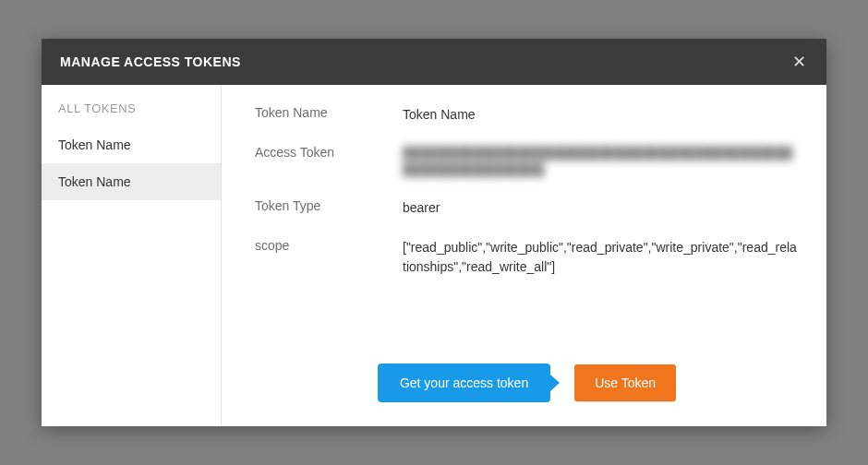 The image size is (868, 465). What do you see at coordinates (464, 383) in the screenshot?
I see `callout-get-token: Get your access token` at bounding box center [464, 383].